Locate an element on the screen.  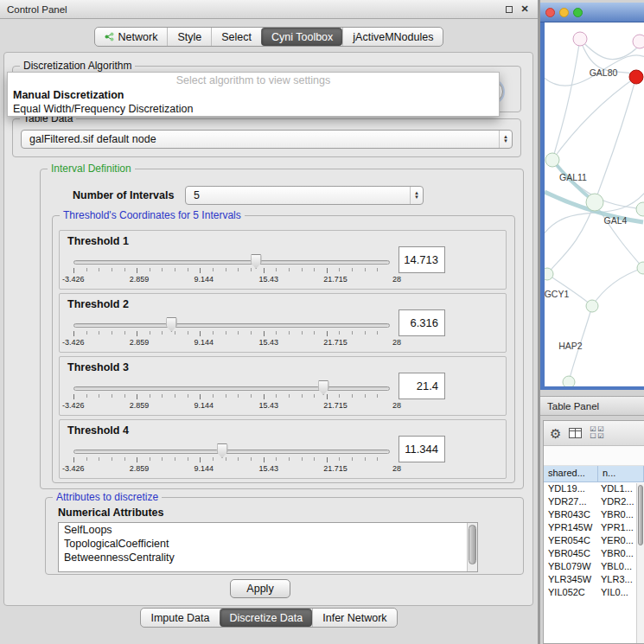
scale-tick-label: 28 is located at coordinates (397, 469).